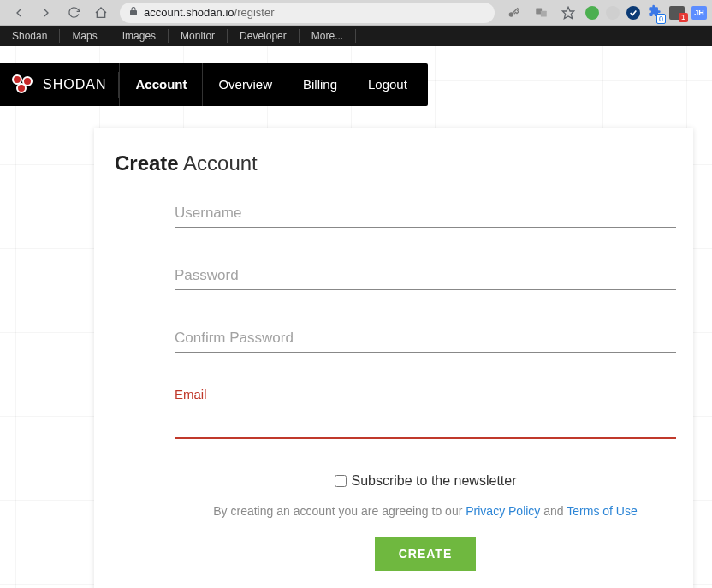 This screenshot has width=712, height=588. I want to click on card-title: Create Account, so click(394, 163).